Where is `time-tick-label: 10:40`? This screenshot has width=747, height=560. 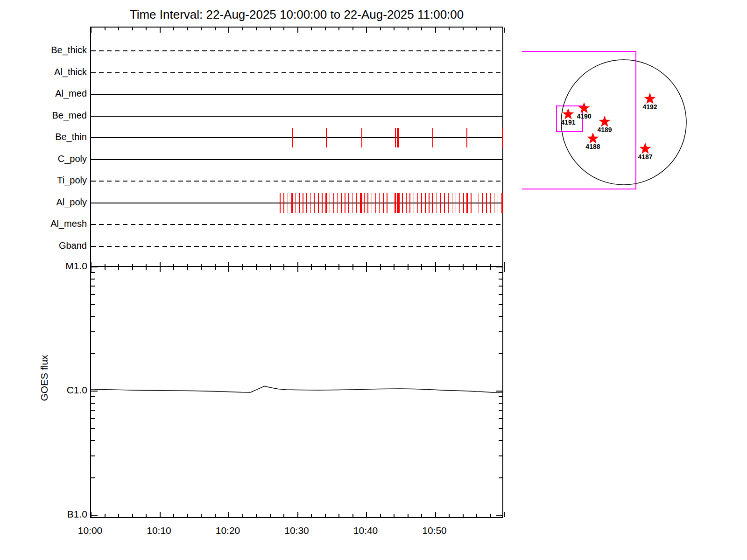
time-tick-label: 10:40 is located at coordinates (366, 531).